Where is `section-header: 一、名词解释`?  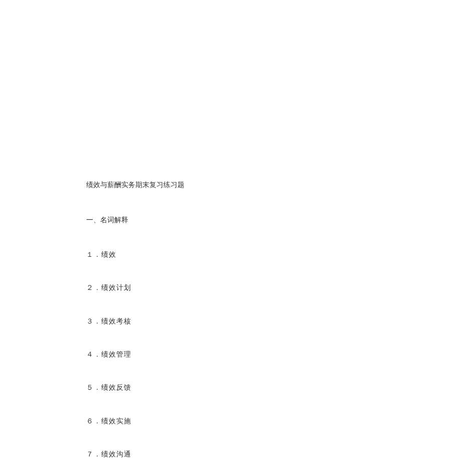 section-header: 一、名词解释 is located at coordinates (232, 220).